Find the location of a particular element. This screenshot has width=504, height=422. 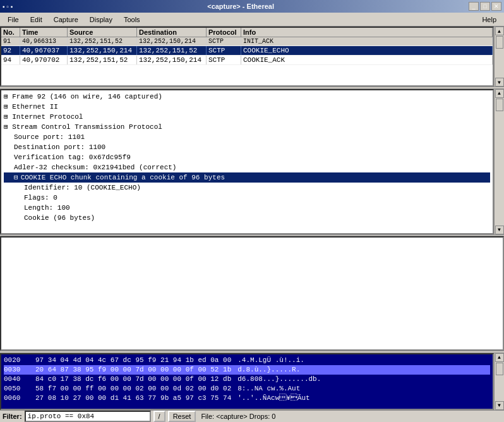

hex-scroll-thumb is located at coordinates (500, 369).